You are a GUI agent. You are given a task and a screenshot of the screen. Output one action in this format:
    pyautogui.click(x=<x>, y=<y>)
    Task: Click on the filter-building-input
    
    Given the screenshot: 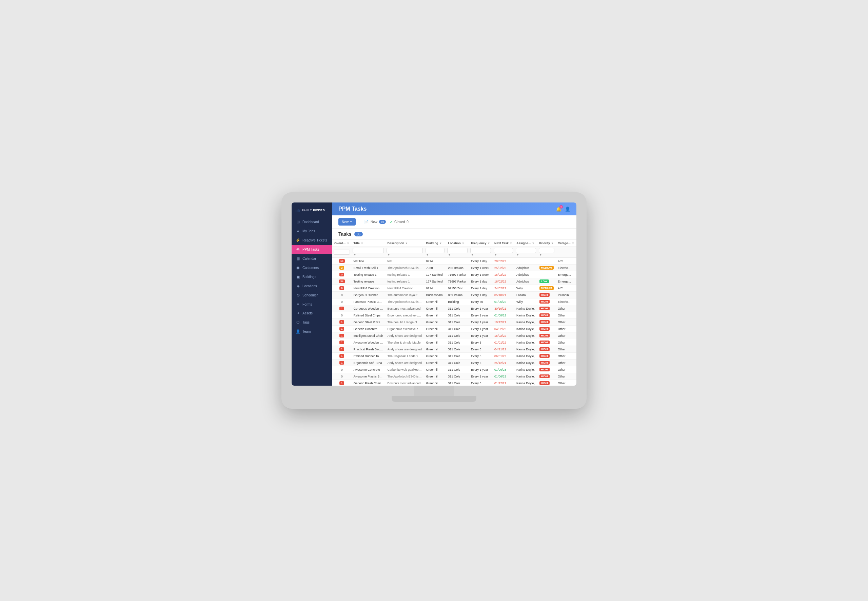 What is the action you would take?
    pyautogui.click(x=435, y=250)
    